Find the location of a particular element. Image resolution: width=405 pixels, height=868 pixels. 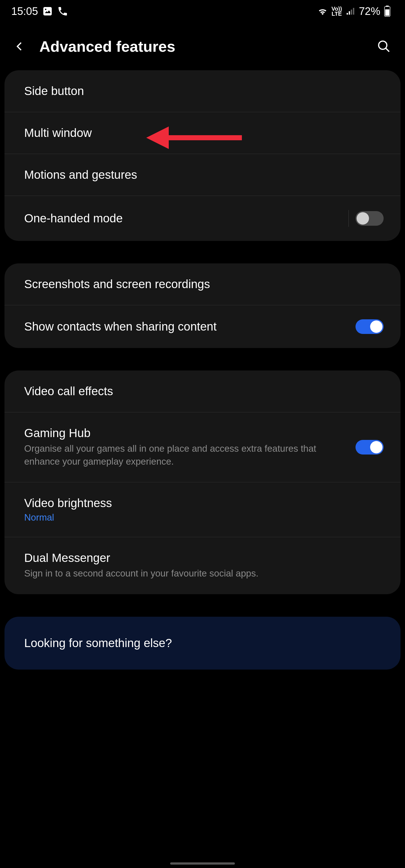

picture-icon is located at coordinates (48, 11).